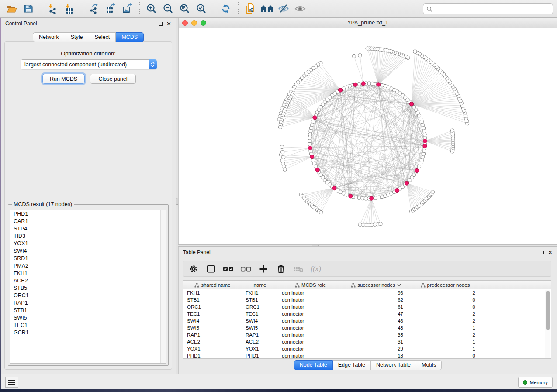  I want to click on table-settings-button, so click(194, 269).